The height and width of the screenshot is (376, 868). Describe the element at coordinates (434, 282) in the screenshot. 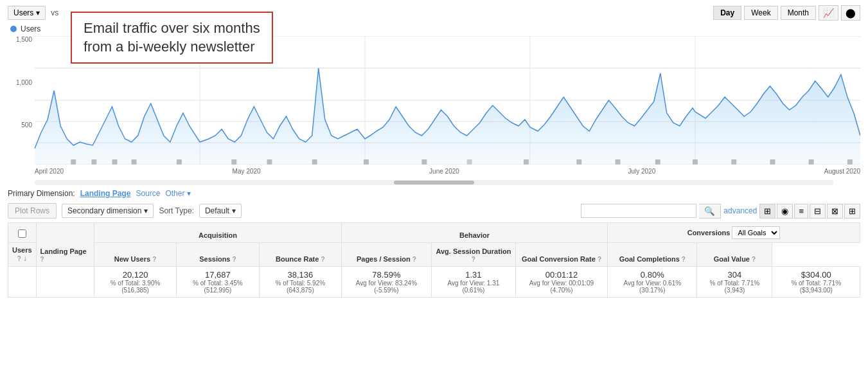

I see `totals-row: 20,120 % of Total: 3.90% (516,385) 17,68…` at that location.